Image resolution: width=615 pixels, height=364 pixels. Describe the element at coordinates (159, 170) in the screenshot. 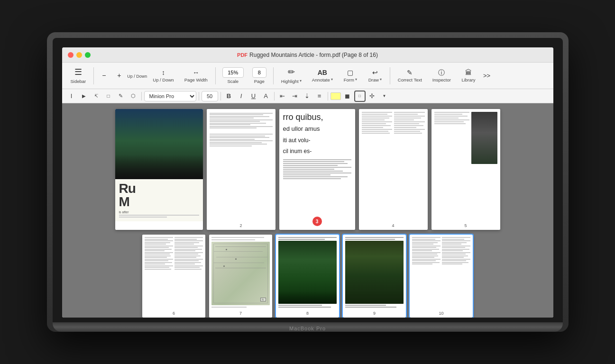

I see `page-1-thumb: RuM is after` at that location.